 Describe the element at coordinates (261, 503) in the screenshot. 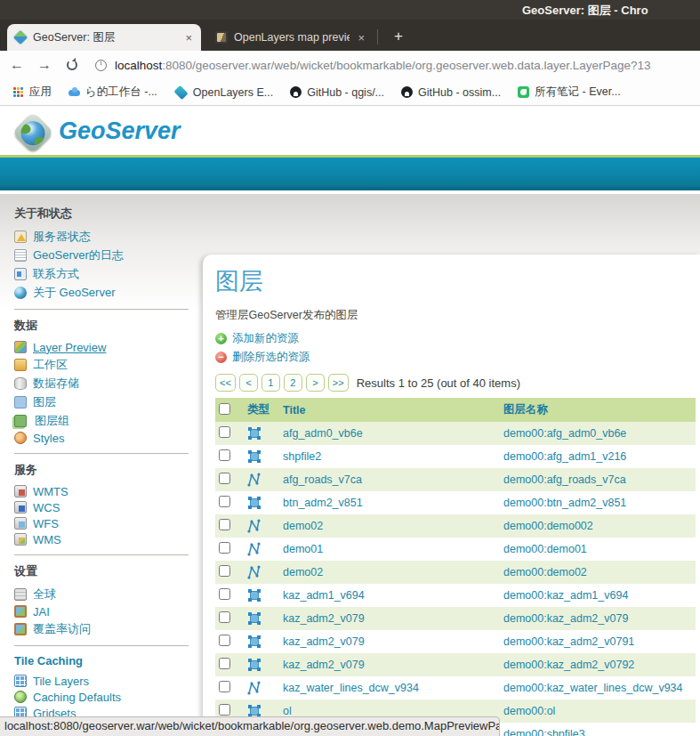

I see `layer-type-cell` at that location.